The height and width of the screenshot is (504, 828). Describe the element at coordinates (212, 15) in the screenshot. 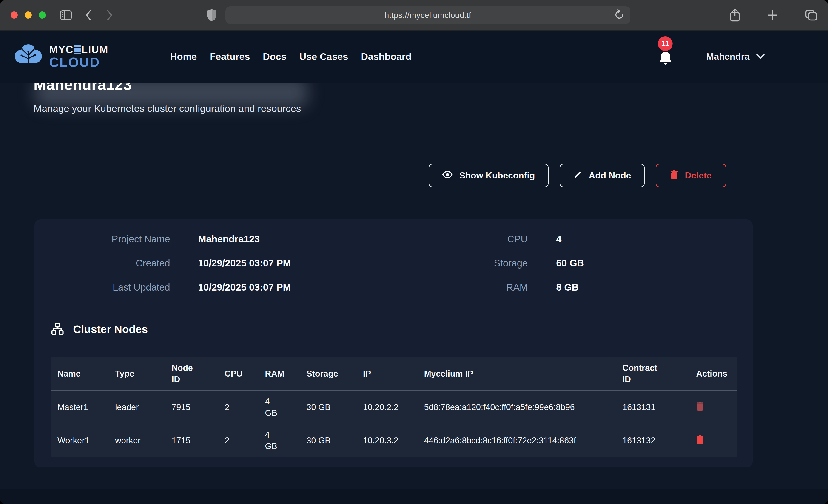

I see `privacy-shield-icon` at that location.